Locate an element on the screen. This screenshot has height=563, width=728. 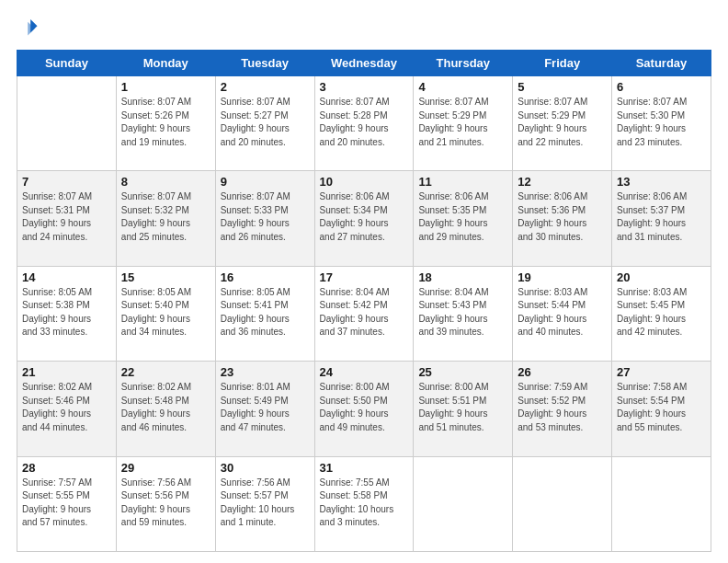
day-info: Sunrise: 8:04 AMSunset: 5:42 PMDaylight:… is located at coordinates (364, 313).